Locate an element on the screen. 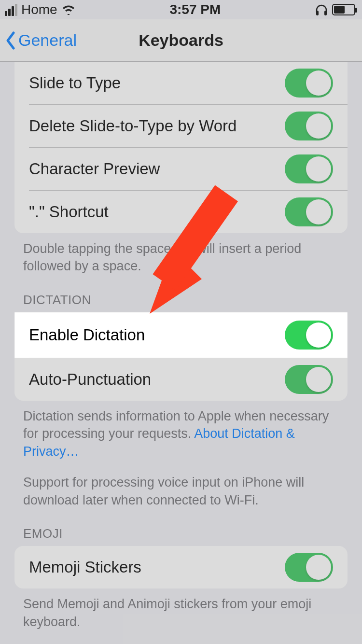 Image resolution: width=362 pixels, height=644 pixels. row-memoji-stickers: Memoji Stickers is located at coordinates (181, 567).